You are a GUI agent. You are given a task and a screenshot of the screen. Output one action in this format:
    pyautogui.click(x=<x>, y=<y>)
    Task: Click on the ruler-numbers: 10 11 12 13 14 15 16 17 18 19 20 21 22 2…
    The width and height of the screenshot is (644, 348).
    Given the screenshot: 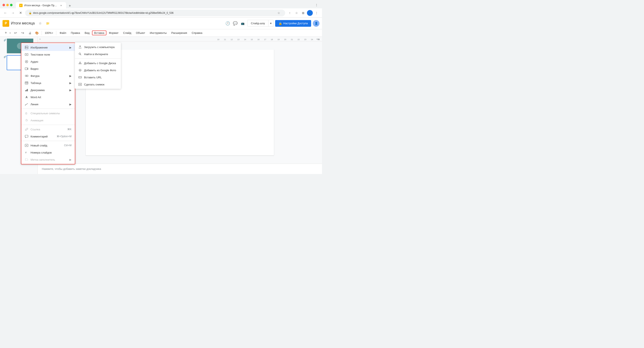 What is the action you would take?
    pyautogui.click(x=268, y=39)
    